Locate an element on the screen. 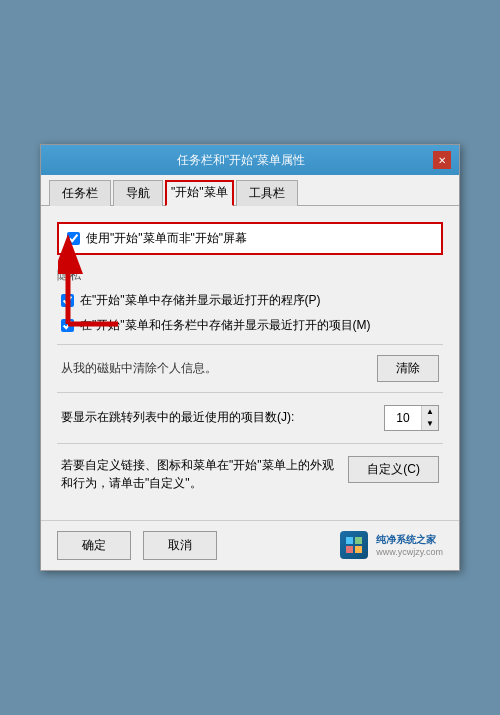 The width and height of the screenshot is (500, 715). watermark-area: 纯净系统之家 www.ycwjzy.com is located at coordinates (392, 545).